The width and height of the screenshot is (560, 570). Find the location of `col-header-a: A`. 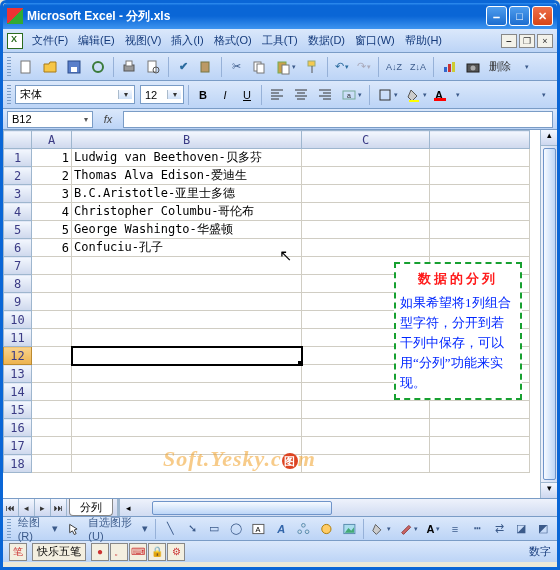

col-header-a: A is located at coordinates (52, 140).